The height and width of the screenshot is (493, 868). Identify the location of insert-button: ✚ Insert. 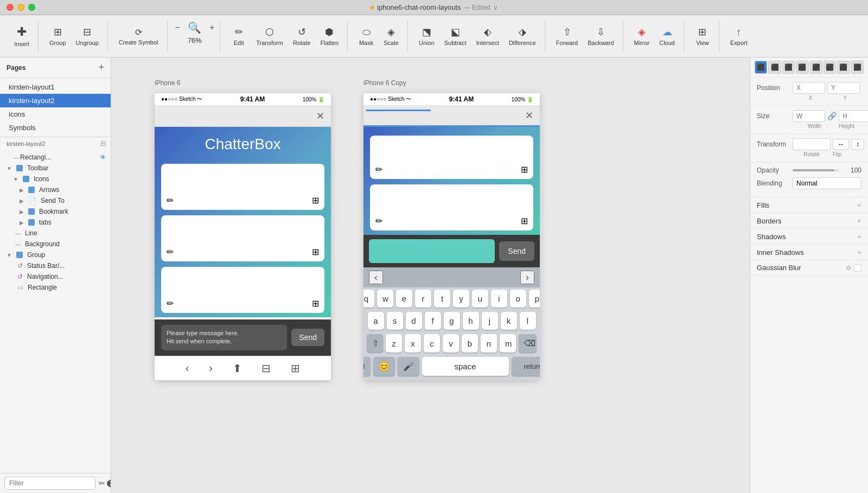
(22, 36).